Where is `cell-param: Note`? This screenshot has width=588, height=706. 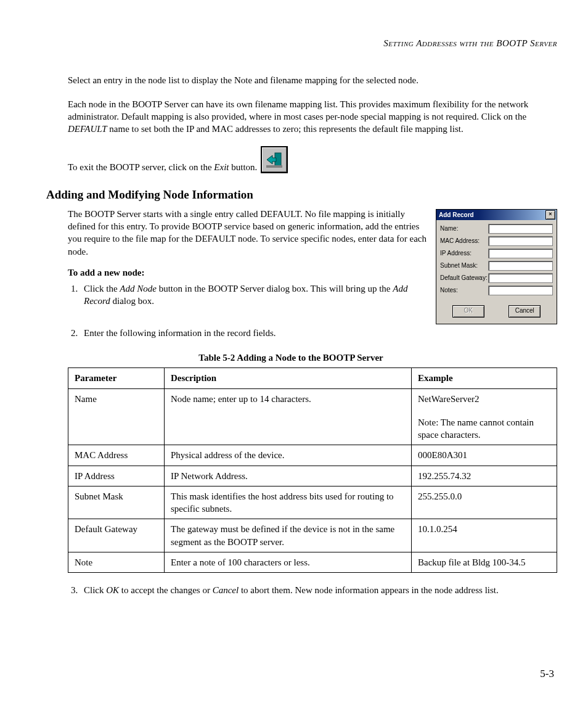
cell-param: Note is located at coordinates (116, 562).